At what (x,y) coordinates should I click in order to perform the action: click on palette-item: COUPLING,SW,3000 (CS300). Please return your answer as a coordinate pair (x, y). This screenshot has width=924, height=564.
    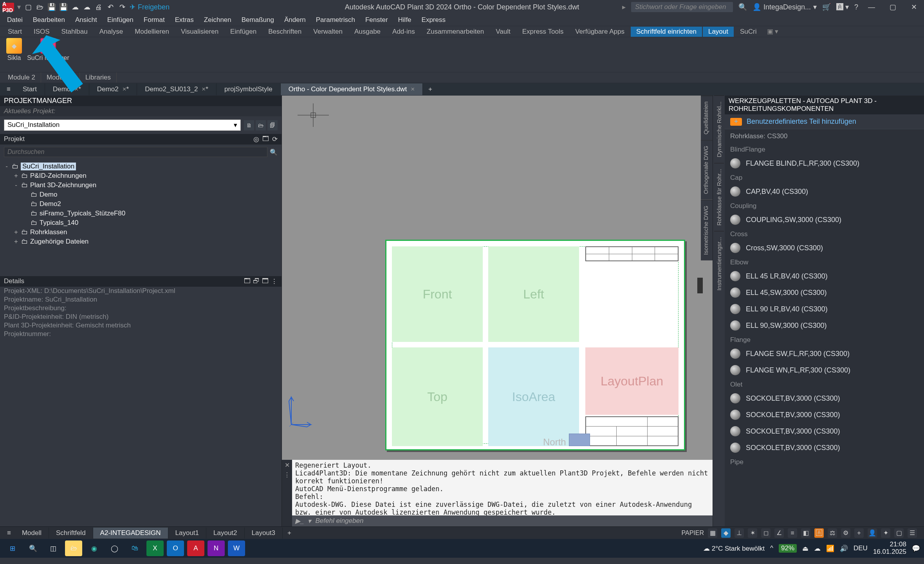
    Looking at the image, I should click on (825, 220).